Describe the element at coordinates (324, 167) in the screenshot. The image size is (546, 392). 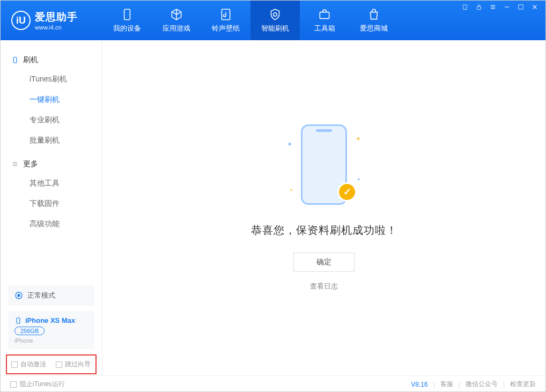
I see `success-illustration: ✓ ✦ ✦ • •` at that location.